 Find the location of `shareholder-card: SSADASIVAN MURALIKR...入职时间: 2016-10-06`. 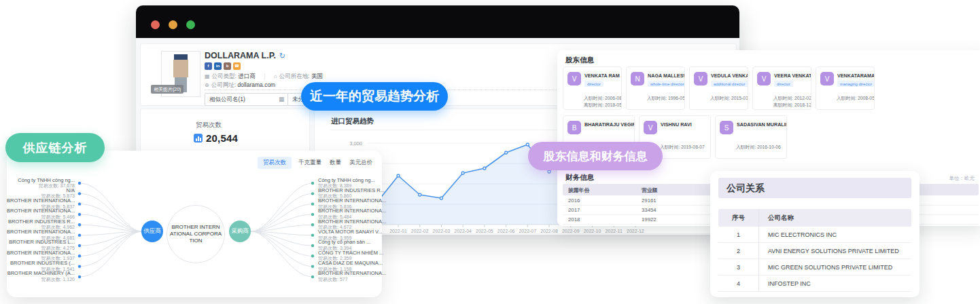

shareholder-card: SSADASIVAN MURALIKR...入职时间: 2016-10-06 is located at coordinates (751, 137).